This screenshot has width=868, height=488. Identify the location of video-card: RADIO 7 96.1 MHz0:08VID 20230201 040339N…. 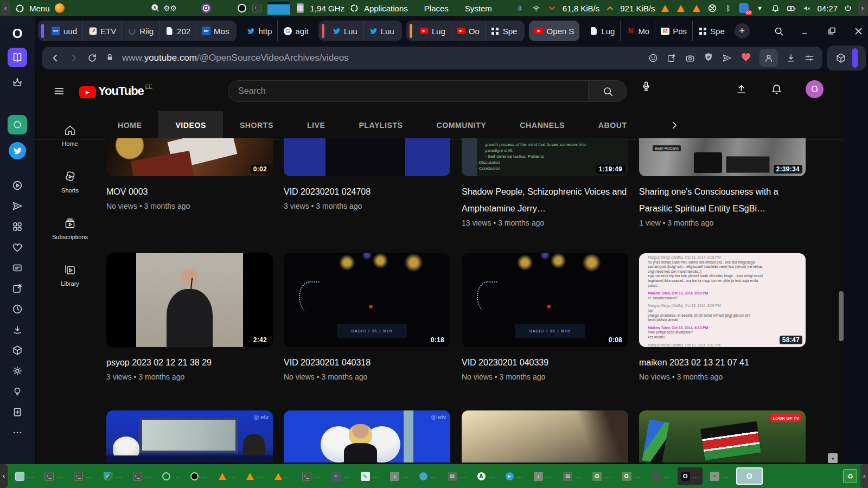
(545, 317).